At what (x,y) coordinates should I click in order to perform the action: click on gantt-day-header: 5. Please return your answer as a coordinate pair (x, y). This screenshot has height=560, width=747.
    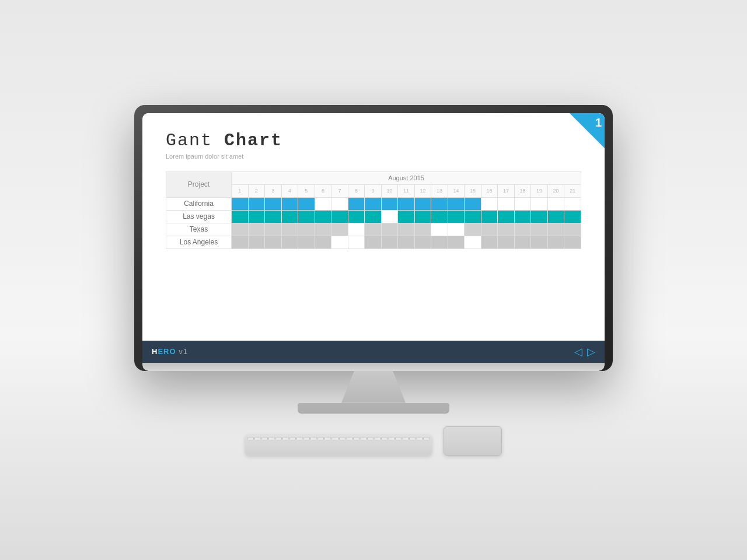
    Looking at the image, I should click on (307, 191).